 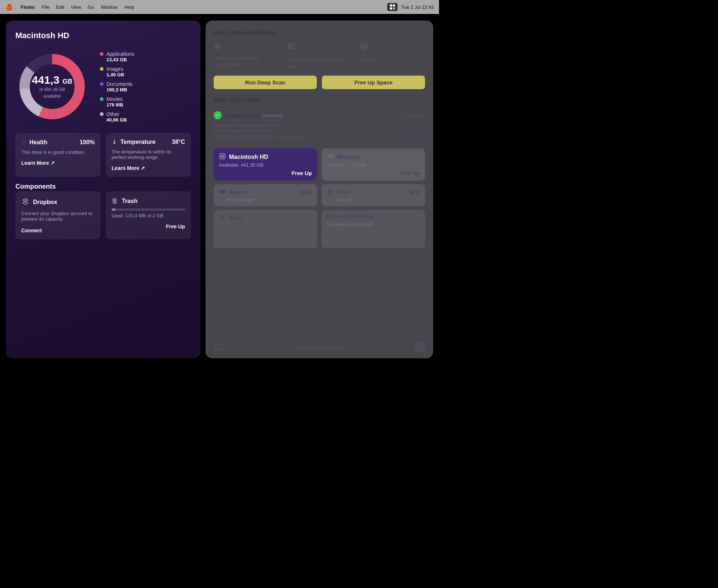 I want to click on upload-arrow-icon: ↑, so click(x=220, y=228).